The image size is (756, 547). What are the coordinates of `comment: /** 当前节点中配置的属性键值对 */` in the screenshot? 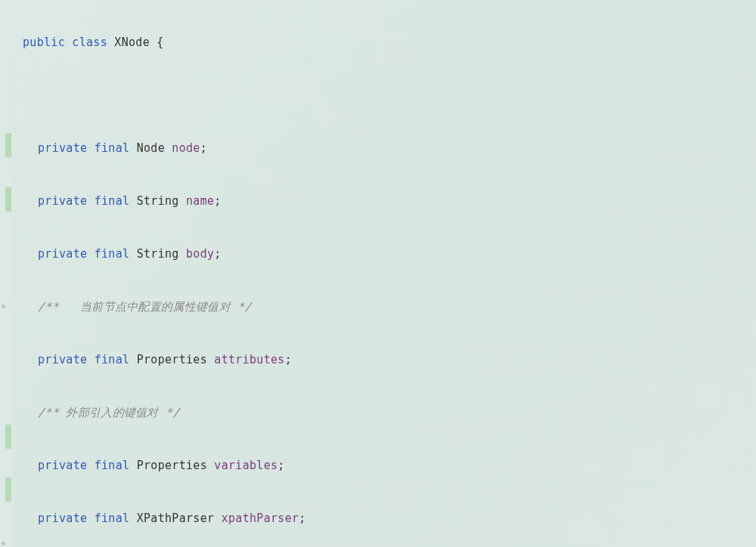 It's located at (145, 307).